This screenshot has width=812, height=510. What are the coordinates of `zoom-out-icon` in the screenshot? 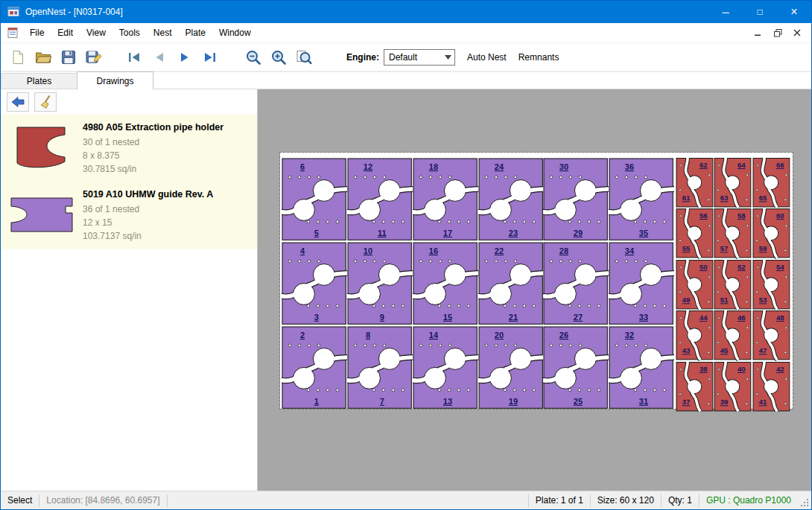 It's located at (253, 57).